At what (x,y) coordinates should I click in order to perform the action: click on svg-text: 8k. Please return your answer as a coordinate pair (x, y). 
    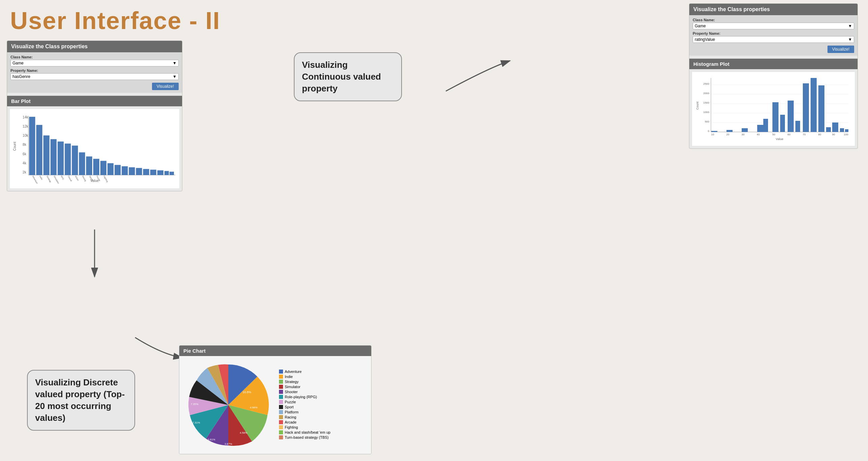
    Looking at the image, I should click on (25, 144).